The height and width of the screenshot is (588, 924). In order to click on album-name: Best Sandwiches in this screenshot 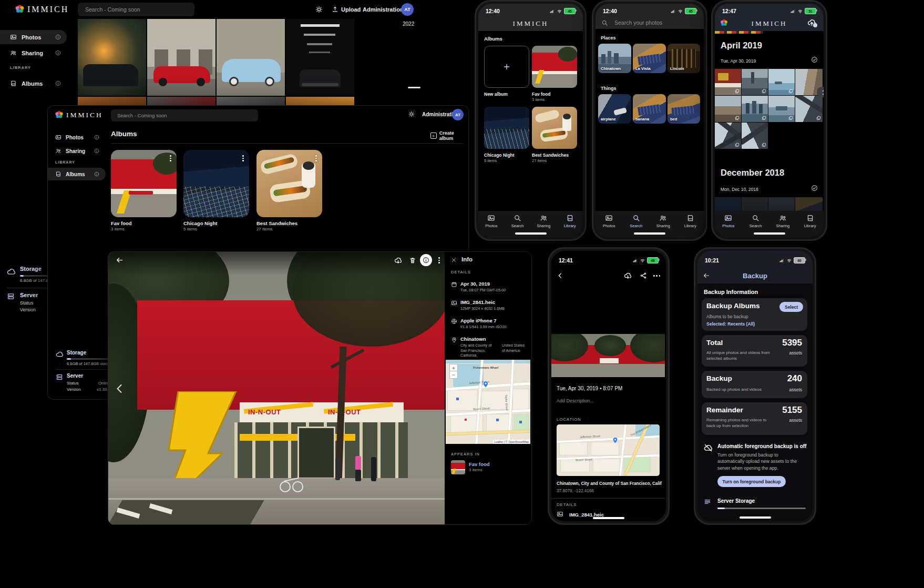, I will do `click(277, 223)`.